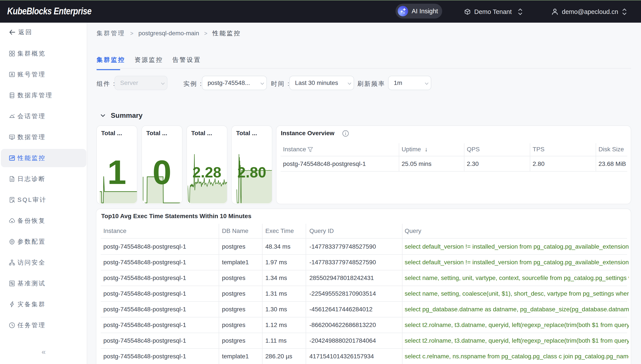 This screenshot has width=641, height=364. Describe the element at coordinates (12, 137) in the screenshot. I see `svg-text: SQL` at that location.